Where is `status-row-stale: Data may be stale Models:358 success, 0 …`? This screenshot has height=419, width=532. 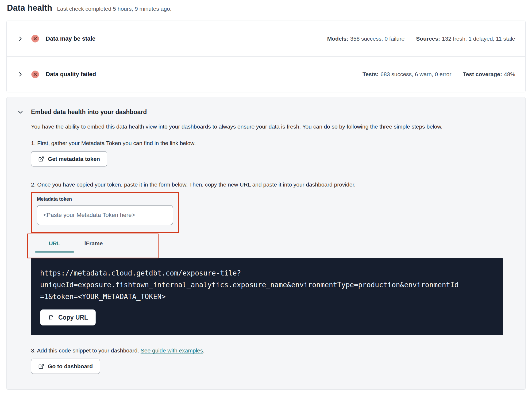
status-row-stale: Data may be stale Models:358 success, 0 … is located at coordinates (266, 38).